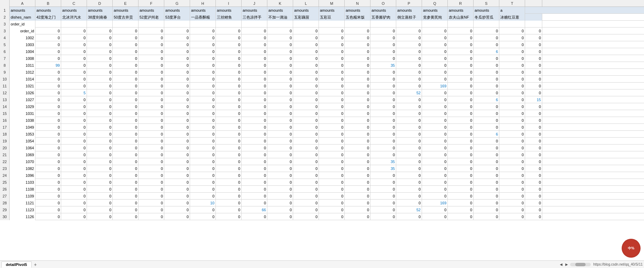  What do you see at coordinates (23, 31) in the screenshot?
I see `cell-id-3: order_id` at bounding box center [23, 31].